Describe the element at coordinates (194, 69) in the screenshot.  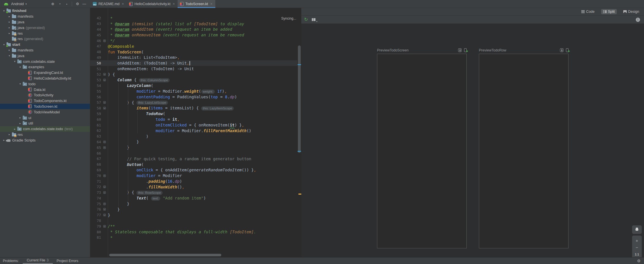
I see `code-line-51: 51 onRemoveItem: (TodoItem) -> Unit` at that location.